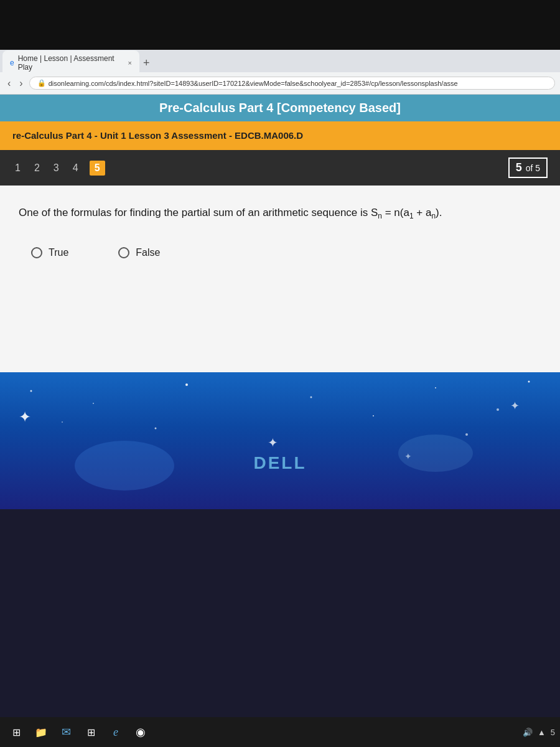 The image size is (560, 747). Describe the element at coordinates (280, 72) in the screenshot. I see `browser-window: e Home | Lesson | Assessment Play × + ‹ …` at that location.